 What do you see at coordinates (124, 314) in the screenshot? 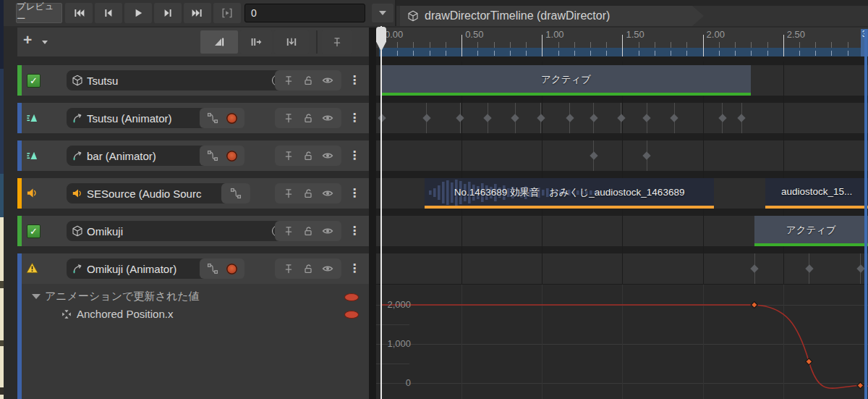
I see `animated-property-label: Anchored Position.x` at bounding box center [124, 314].